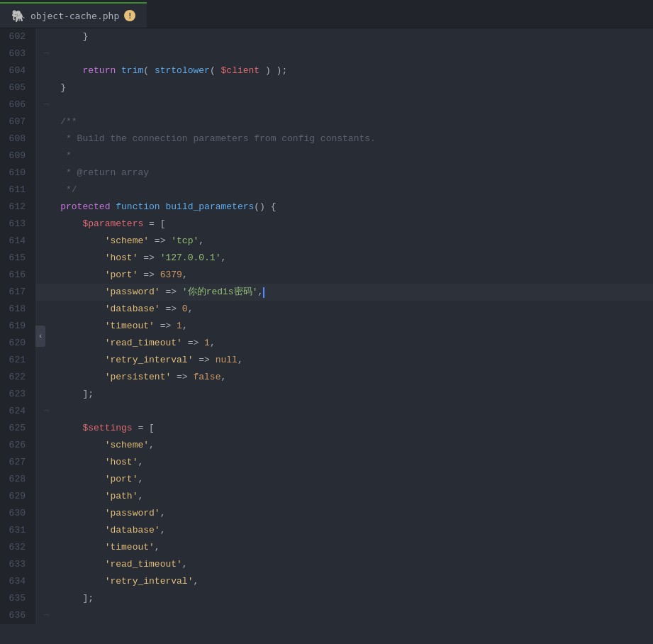 The image size is (653, 644). What do you see at coordinates (40, 336) in the screenshot?
I see `collapse-arrow: ‹` at bounding box center [40, 336].